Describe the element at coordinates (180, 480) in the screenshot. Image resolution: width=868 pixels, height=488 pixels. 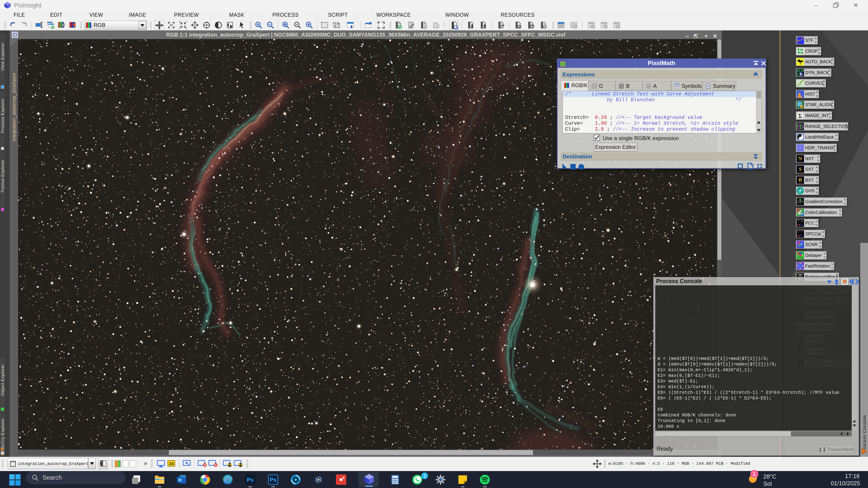
I see `svg-text: o` at that location.